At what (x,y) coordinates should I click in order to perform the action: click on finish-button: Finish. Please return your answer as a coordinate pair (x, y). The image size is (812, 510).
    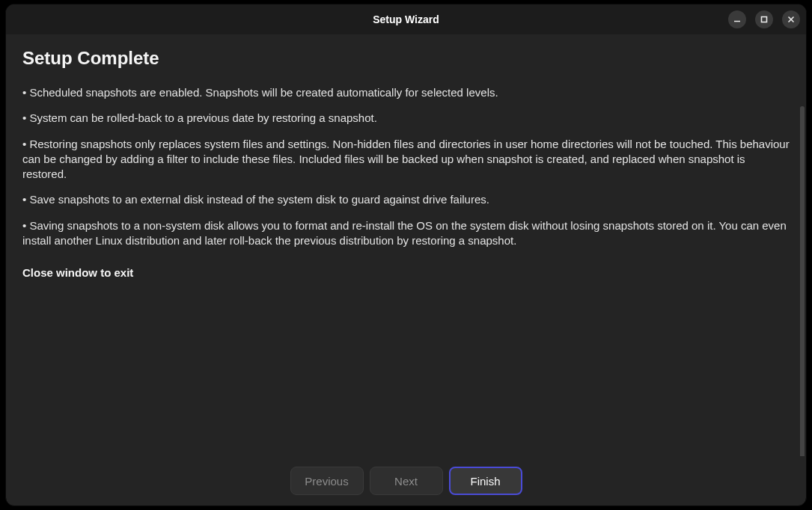
    Looking at the image, I should click on (486, 481).